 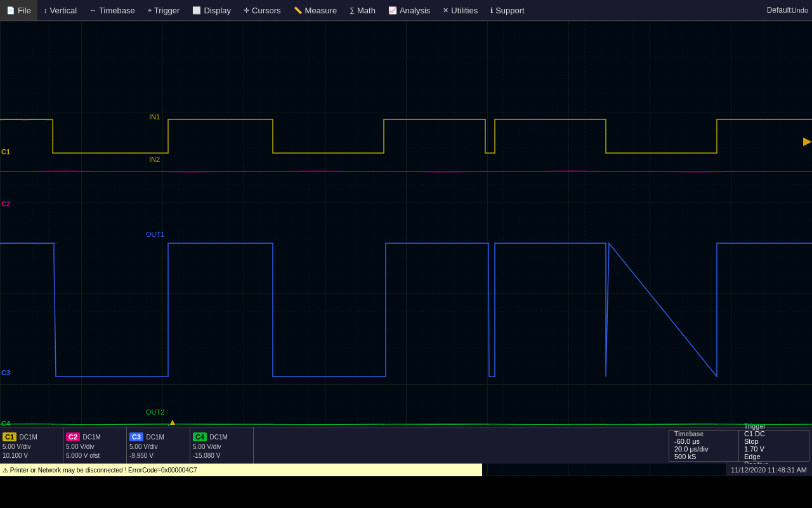 I want to click on menu-measure: 📏 Measure, so click(x=316, y=10).